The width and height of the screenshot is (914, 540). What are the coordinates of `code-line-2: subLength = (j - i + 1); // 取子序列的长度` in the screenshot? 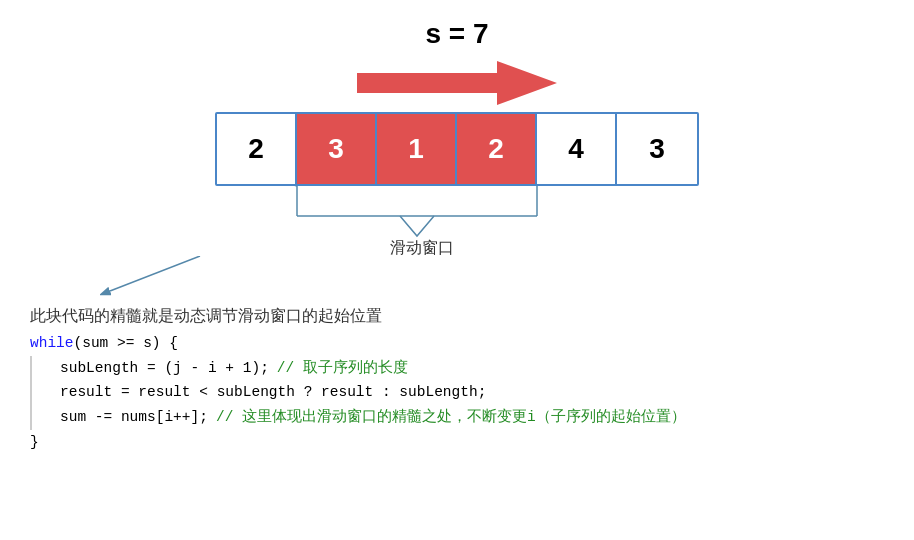 It's located at (472, 368).